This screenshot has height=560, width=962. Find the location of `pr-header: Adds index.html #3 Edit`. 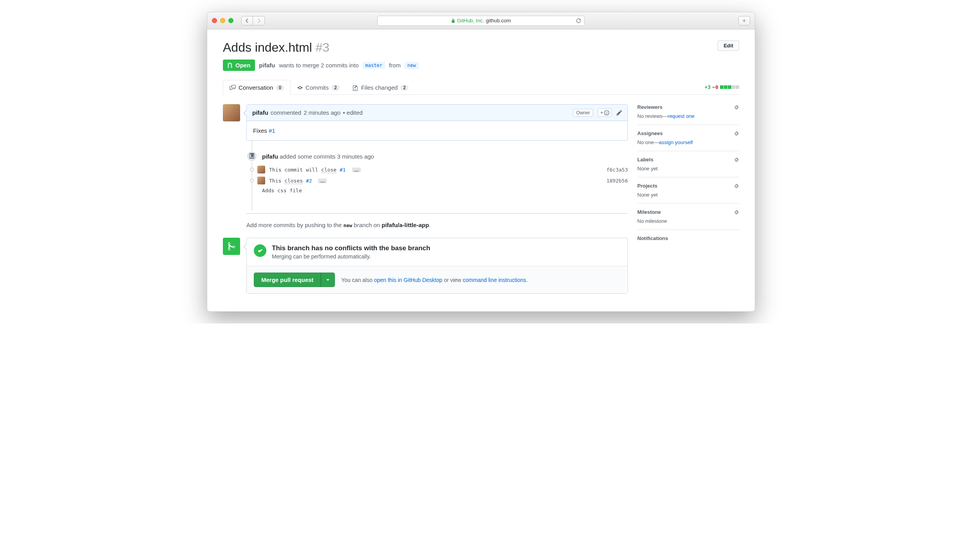

pr-header: Adds index.html #3 Edit is located at coordinates (481, 48).